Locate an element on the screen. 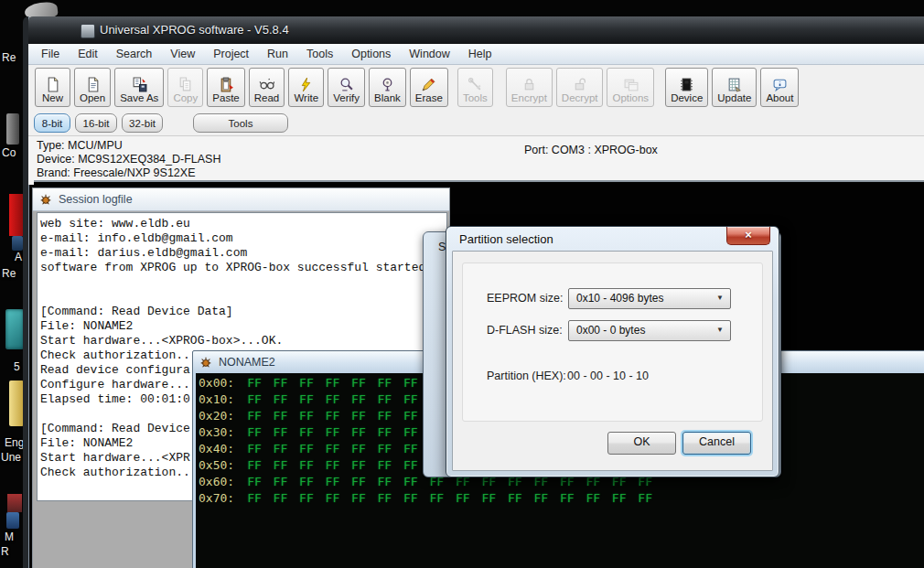 The image size is (924, 568). eeprom-size-dropdown: 0x10 - 4096 bytes ▼ is located at coordinates (650, 298).